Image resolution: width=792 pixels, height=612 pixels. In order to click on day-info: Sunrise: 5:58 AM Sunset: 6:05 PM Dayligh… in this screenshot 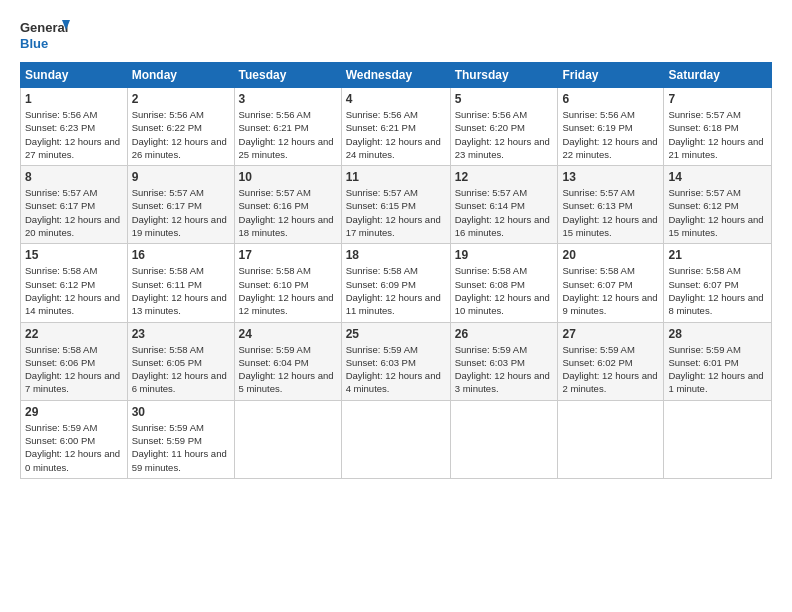, I will do `click(181, 370)`.